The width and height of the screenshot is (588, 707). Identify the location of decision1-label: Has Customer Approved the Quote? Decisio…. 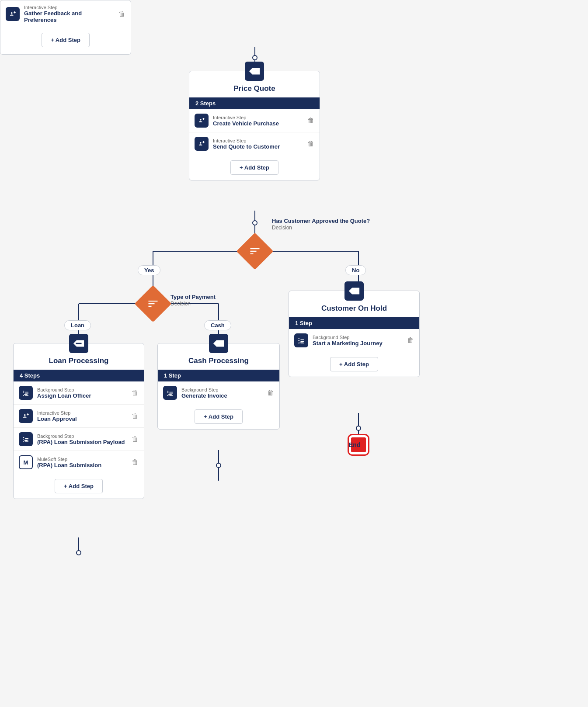
(321, 224).